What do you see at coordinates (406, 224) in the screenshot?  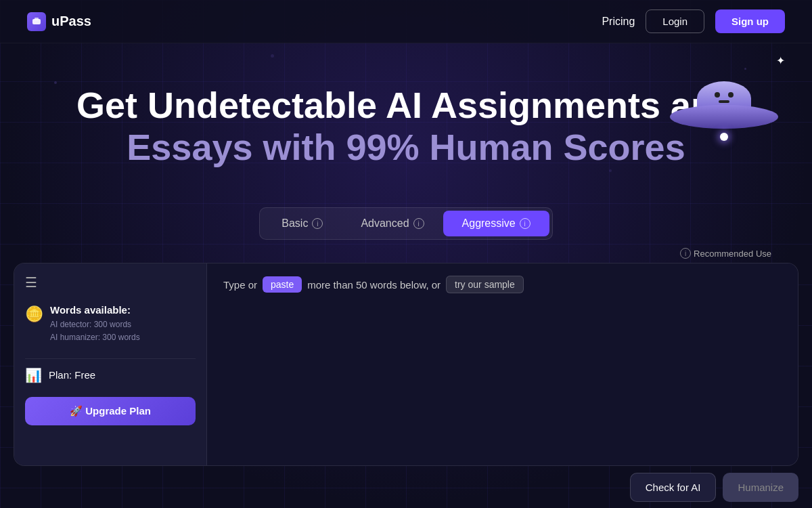 I see `mode-tabs: Basic i Advanced i Aggressive i` at bounding box center [406, 224].